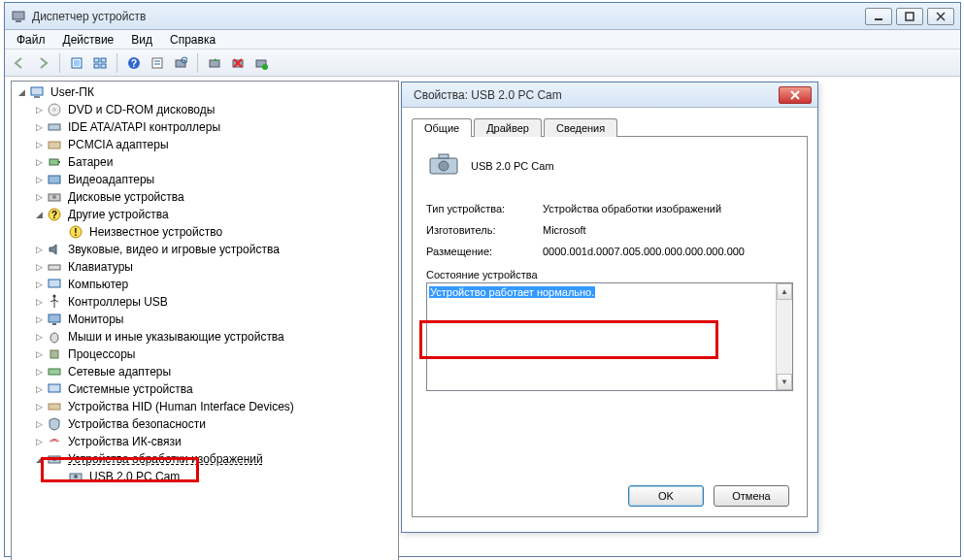 This screenshot has height=560, width=964. Describe the element at coordinates (784, 337) in the screenshot. I see `scrollbar: ▲ ▼` at that location.